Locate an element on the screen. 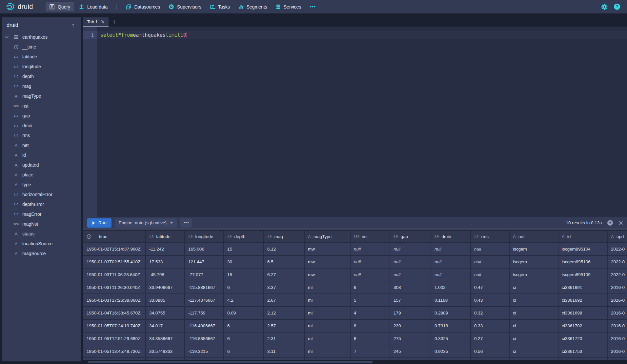  table-cell: 0.2889 is located at coordinates (451, 313).